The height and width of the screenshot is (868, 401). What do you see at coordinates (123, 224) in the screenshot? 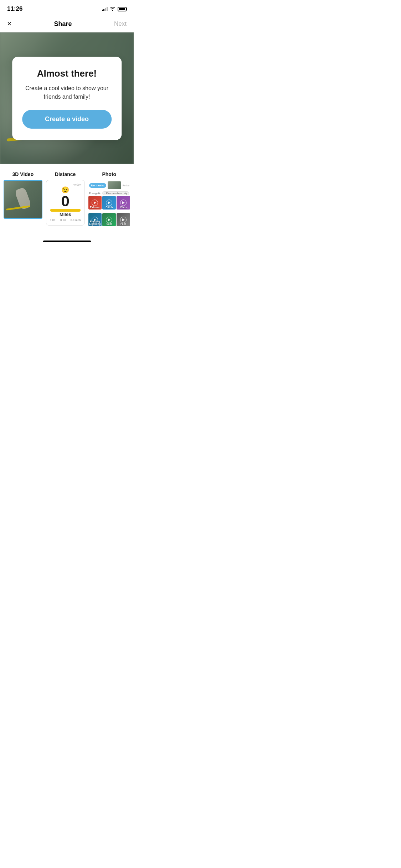
I see `theme-pace-label: Pace` at bounding box center [123, 224].